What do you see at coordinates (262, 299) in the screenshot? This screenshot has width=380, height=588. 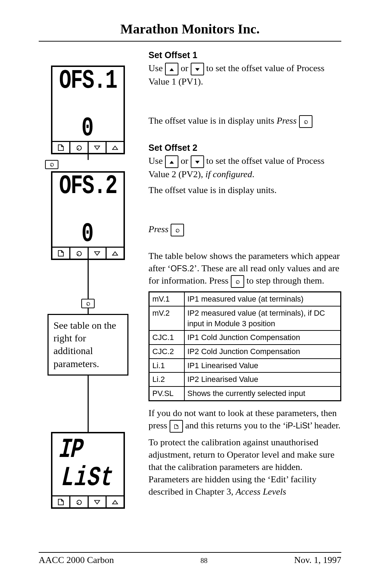 I see `param-desc: IP1 measured value (at terminals)` at bounding box center [262, 299].